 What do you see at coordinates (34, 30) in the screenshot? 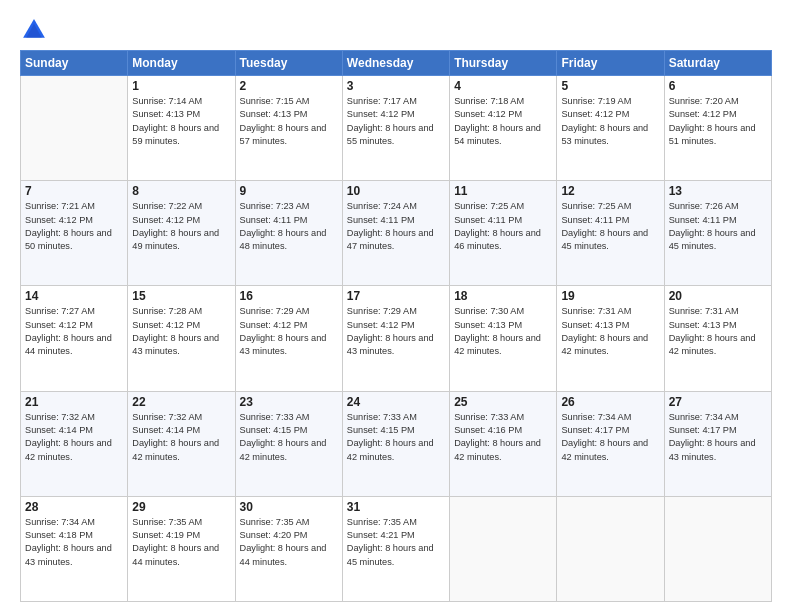
I see `logo-icon` at bounding box center [34, 30].